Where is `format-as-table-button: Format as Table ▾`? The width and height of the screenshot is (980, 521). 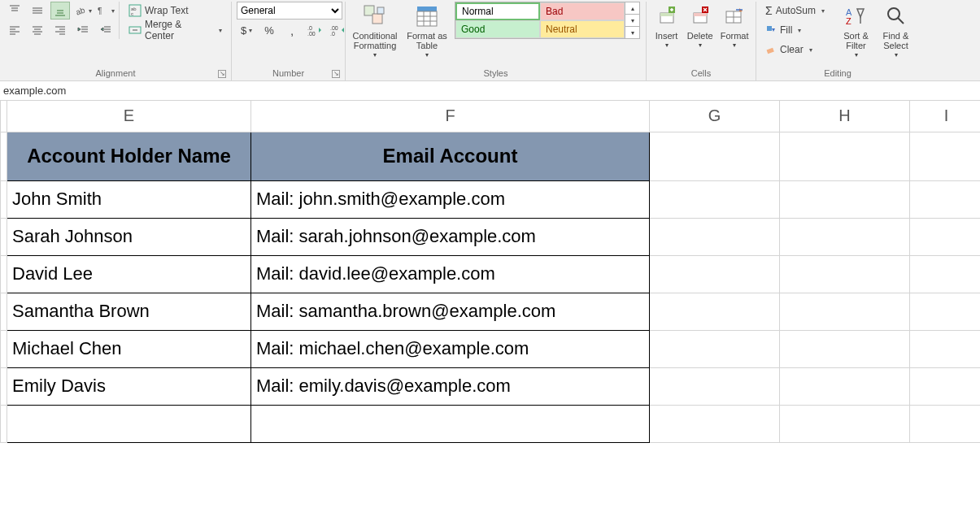
format-as-table-button: Format as Table ▾ is located at coordinates (427, 31).